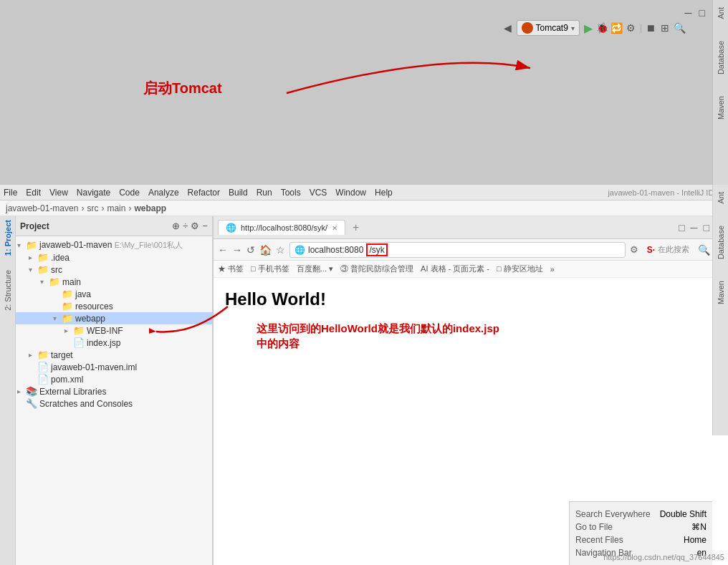 This screenshot has height=565, width=728. I want to click on tree-item-main: ▾ 📁 main, so click(114, 282).